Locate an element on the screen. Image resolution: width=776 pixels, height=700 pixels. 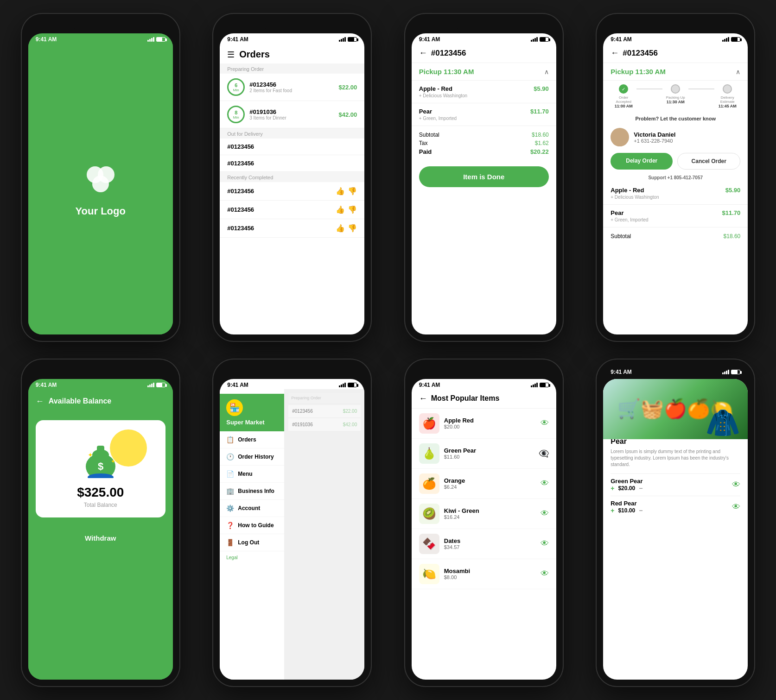
line-item-info-3-1: Apple - Red + Delicious Washington is located at coordinates (443, 92).